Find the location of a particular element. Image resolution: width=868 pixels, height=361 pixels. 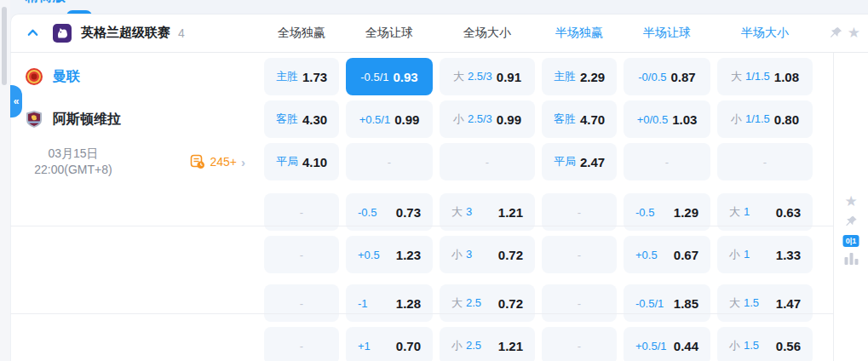

favorite-league-icon: ★ is located at coordinates (854, 32).